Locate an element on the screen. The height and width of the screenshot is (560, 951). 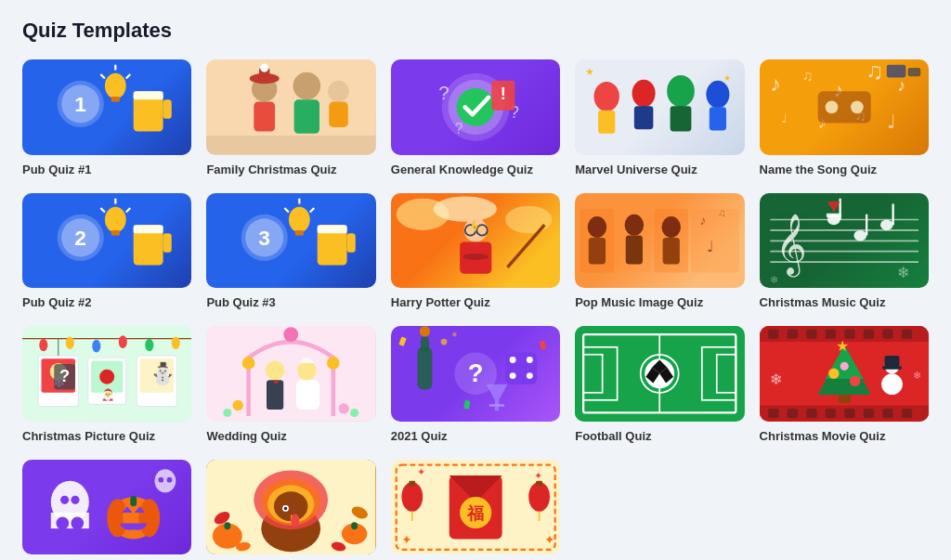
card-2021: ? 2021 Quiz is located at coordinates (476, 384).